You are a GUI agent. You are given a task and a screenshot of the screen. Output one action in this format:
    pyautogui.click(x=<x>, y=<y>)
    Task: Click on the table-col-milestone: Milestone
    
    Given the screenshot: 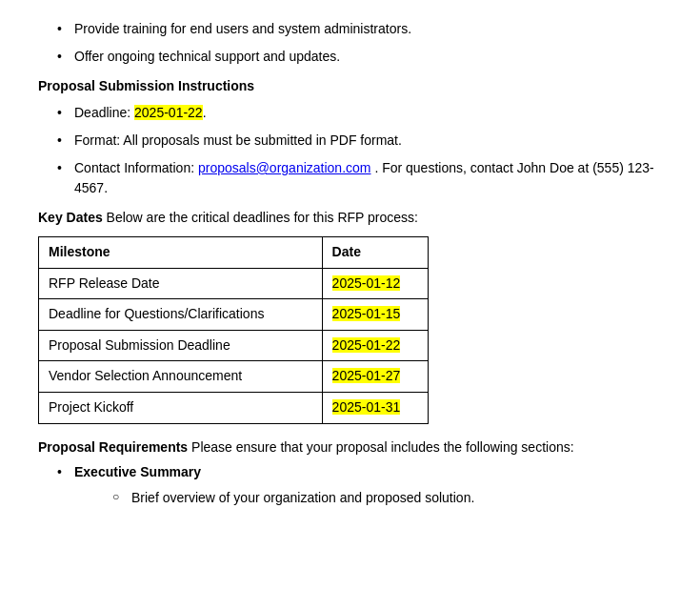 What is the action you would take?
    pyautogui.click(x=181, y=254)
    